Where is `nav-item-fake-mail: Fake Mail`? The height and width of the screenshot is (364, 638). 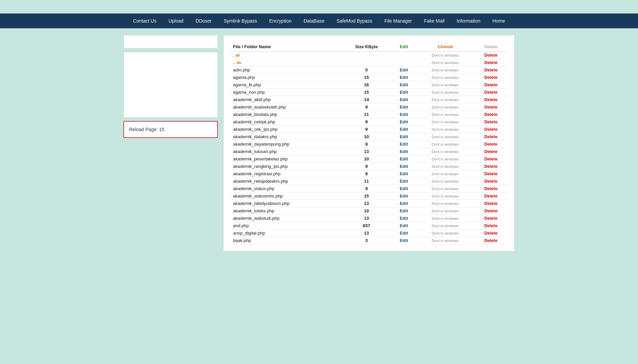
nav-item-fake-mail: Fake Mail is located at coordinates (434, 21).